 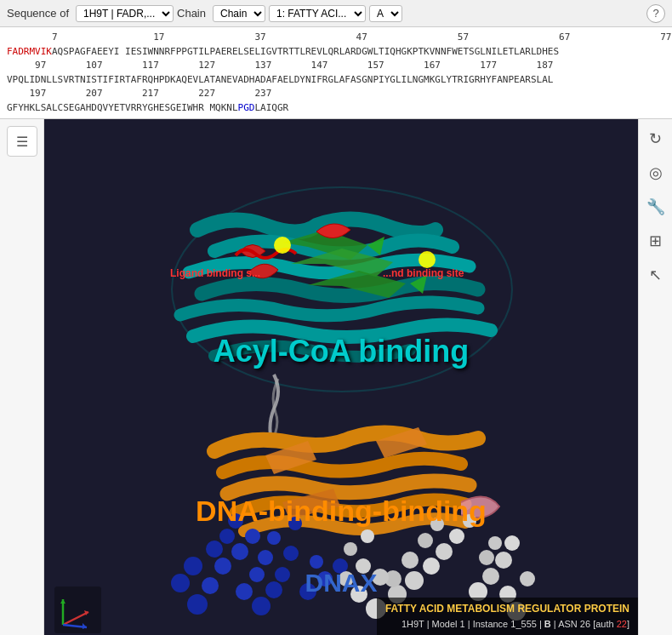 What do you see at coordinates (656, 207) in the screenshot?
I see `tools-button: 🔧` at bounding box center [656, 207].